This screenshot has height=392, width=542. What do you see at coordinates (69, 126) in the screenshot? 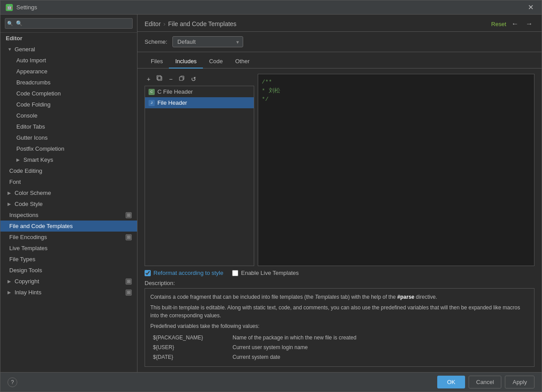
I see `sidebar-item-editor-tabs: Editor Tabs` at bounding box center [69, 126].